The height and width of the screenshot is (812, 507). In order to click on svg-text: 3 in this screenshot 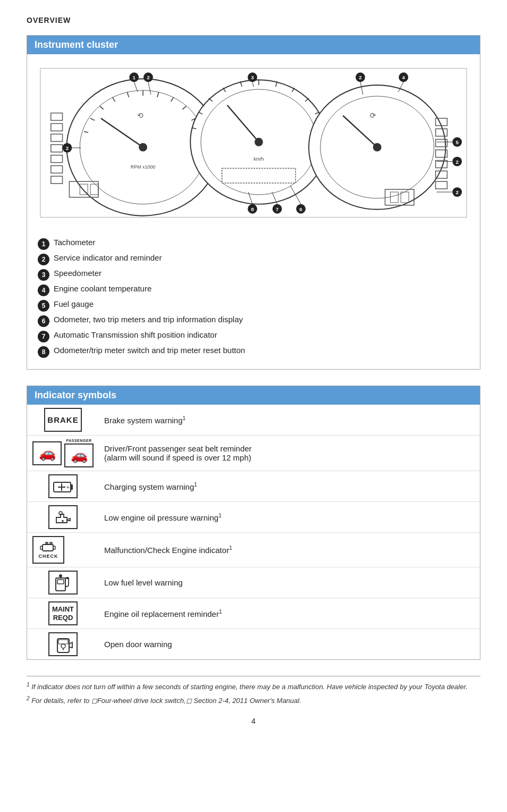, I will do `click(252, 78)`.